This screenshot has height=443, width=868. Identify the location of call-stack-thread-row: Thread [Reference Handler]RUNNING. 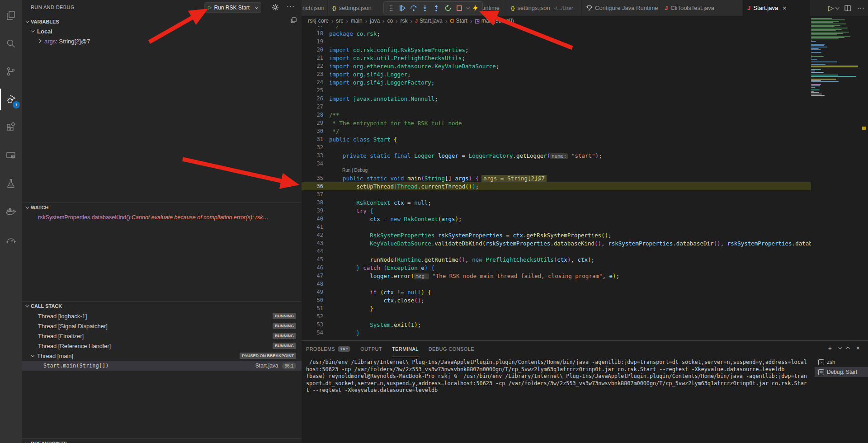
(162, 346).